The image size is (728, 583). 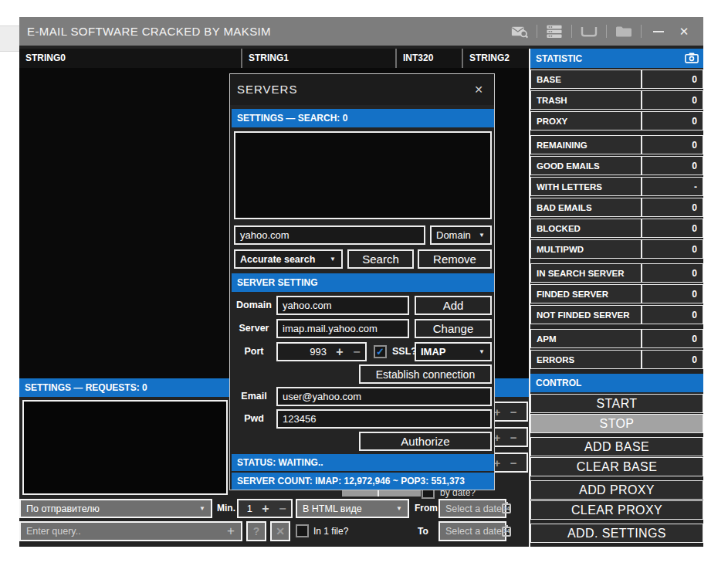 What do you see at coordinates (343, 329) in the screenshot?
I see `server-field: imap.mail.yahoo.com` at bounding box center [343, 329].